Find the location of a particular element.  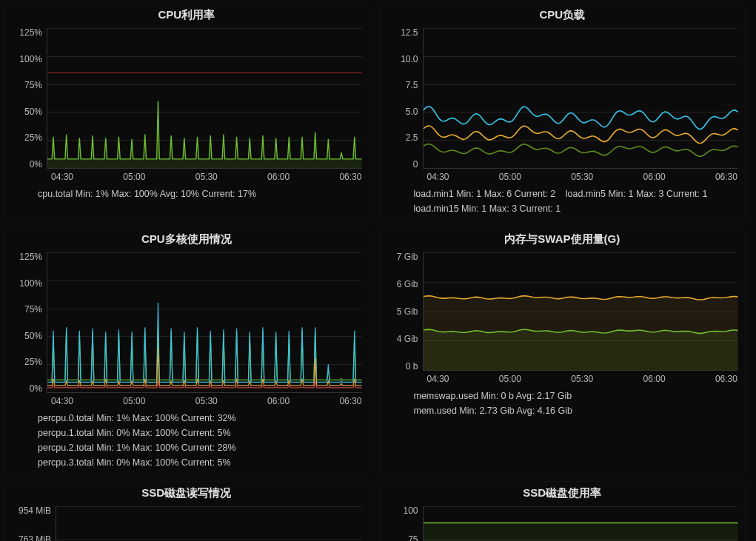

legend: percpu.0.total Min: 1% Max: 100% Current… is located at coordinates (187, 438).